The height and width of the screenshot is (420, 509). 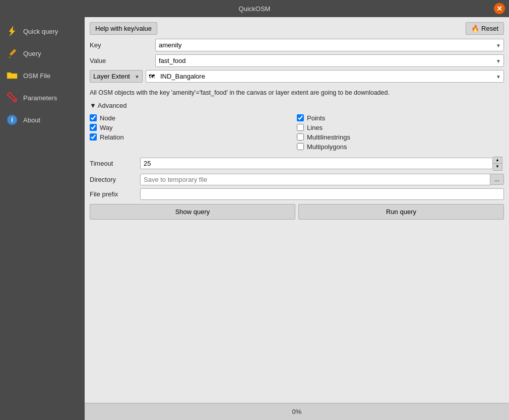 I want to click on multilinestrings-label: Multilinestrings, so click(x=329, y=137).